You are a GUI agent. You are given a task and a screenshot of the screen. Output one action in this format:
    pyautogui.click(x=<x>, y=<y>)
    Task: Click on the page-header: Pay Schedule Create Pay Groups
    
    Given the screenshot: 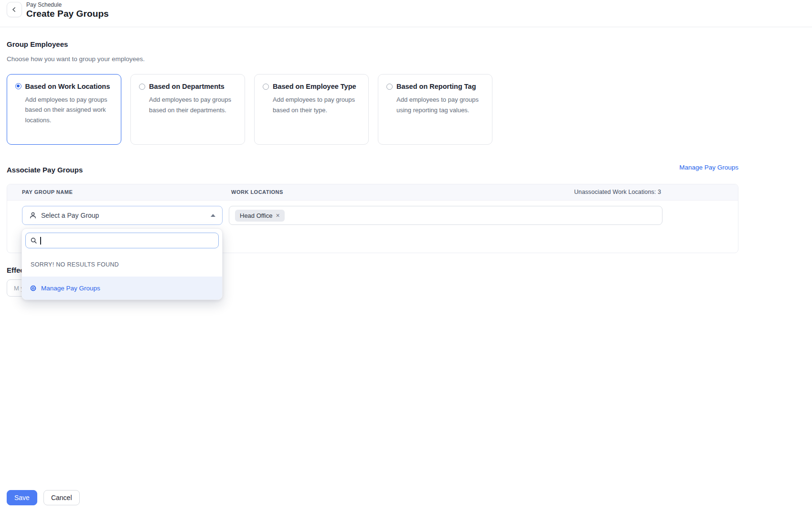 What is the action you would take?
    pyautogui.click(x=406, y=13)
    